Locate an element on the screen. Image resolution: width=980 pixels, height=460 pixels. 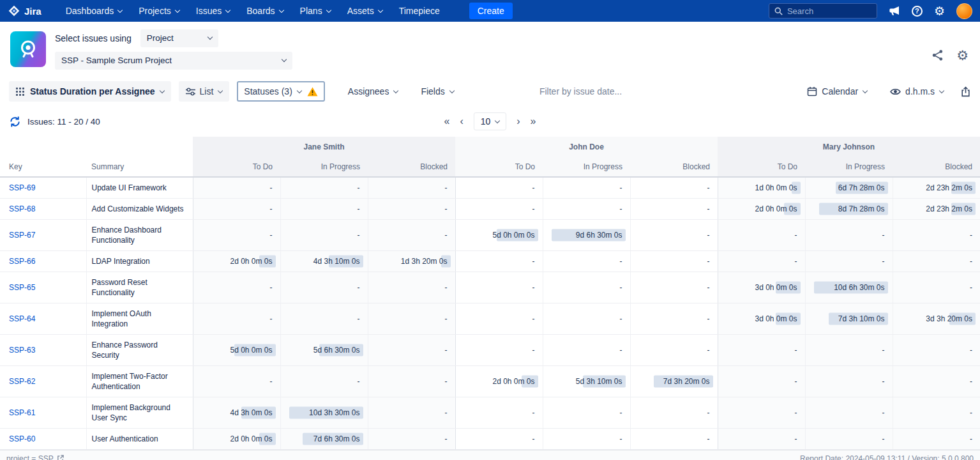
report-toolbar: Status Duration per Assignee List Status… is located at coordinates (490, 91).